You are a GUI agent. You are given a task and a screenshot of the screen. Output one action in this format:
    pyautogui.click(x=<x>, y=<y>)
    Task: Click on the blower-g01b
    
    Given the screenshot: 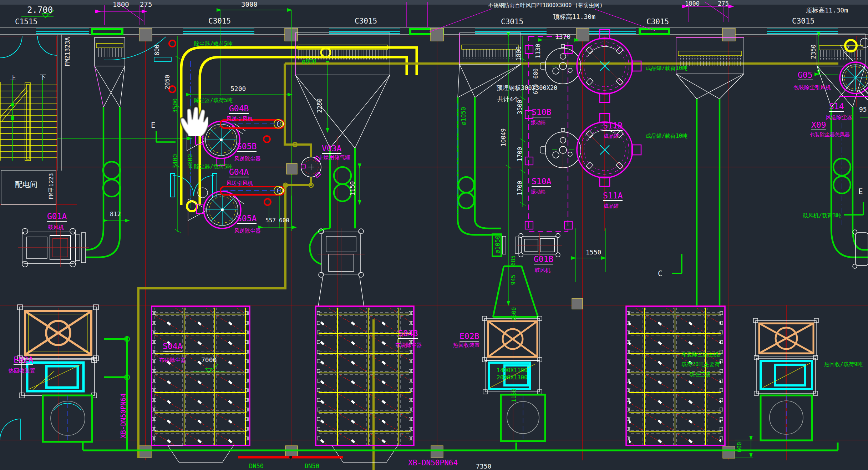 What is the action you would take?
    pyautogui.click(x=532, y=245)
    